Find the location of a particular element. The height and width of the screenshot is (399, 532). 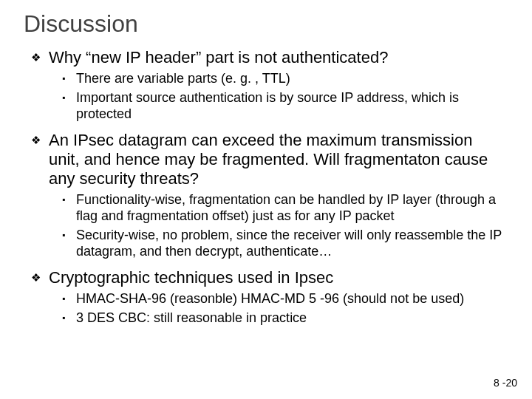

list-item-text: An IPsec datagram can exceed the maximum… is located at coordinates (277, 160).